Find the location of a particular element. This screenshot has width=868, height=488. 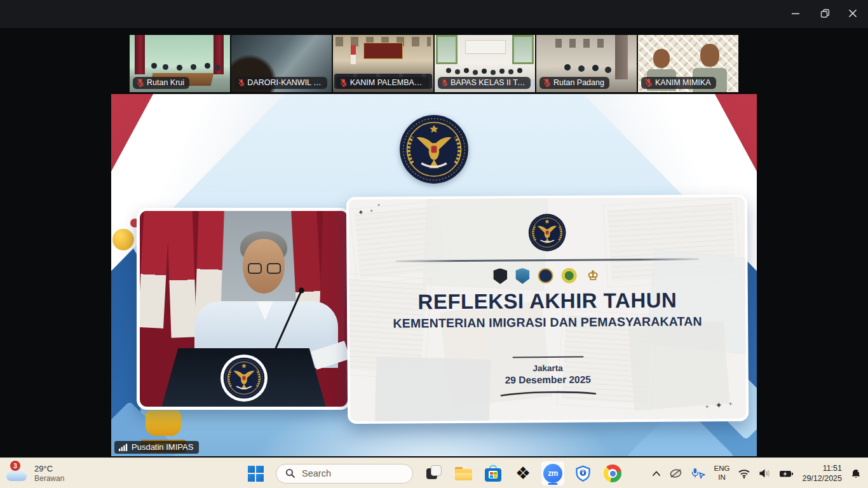

task-view-button is located at coordinates (433, 473).